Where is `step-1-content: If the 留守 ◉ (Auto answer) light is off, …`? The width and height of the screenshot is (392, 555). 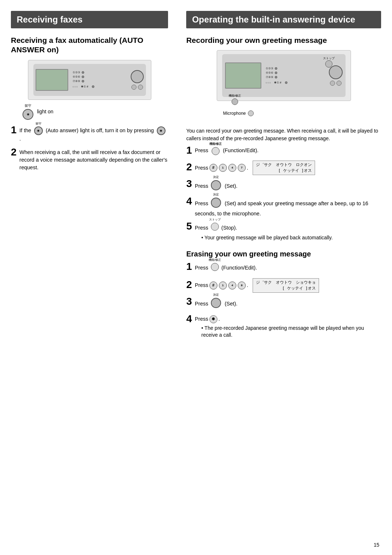
step-1-content: If the 留守 ◉ (Auto answer) light is off, … is located at coordinates (94, 134).